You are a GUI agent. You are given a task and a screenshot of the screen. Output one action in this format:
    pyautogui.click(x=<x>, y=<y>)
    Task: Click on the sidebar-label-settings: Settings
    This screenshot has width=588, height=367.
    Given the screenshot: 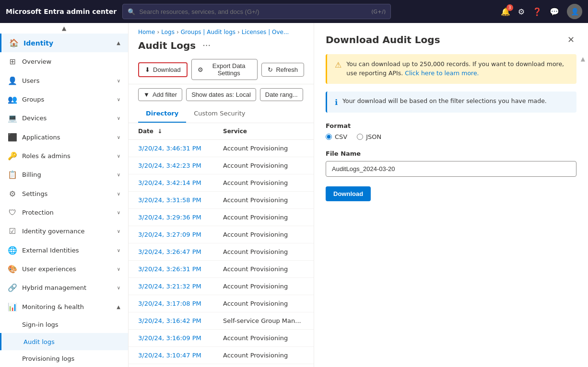 What is the action you would take?
    pyautogui.click(x=35, y=194)
    